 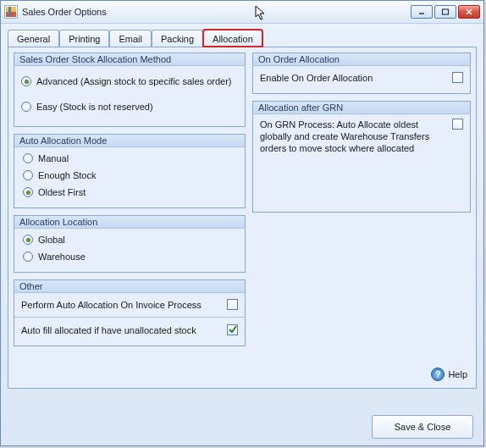 I want to click on help-icon: ?, so click(x=438, y=374).